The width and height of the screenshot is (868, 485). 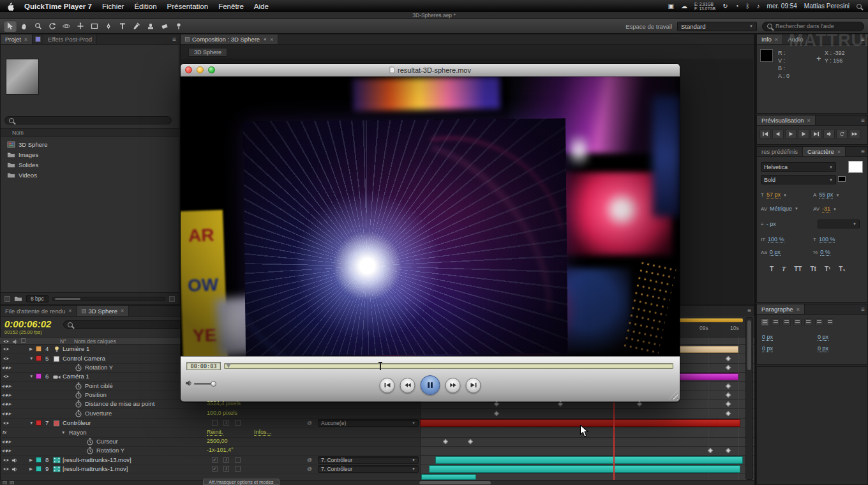 I want to click on property-value: 100,0 pixels, so click(x=222, y=413).